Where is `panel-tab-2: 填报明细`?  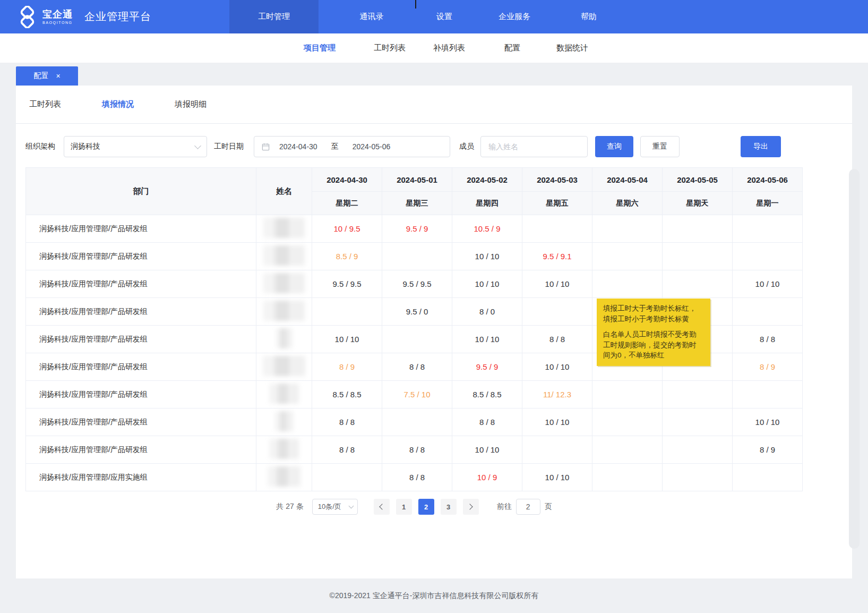 panel-tab-2: 填报明细 is located at coordinates (191, 104).